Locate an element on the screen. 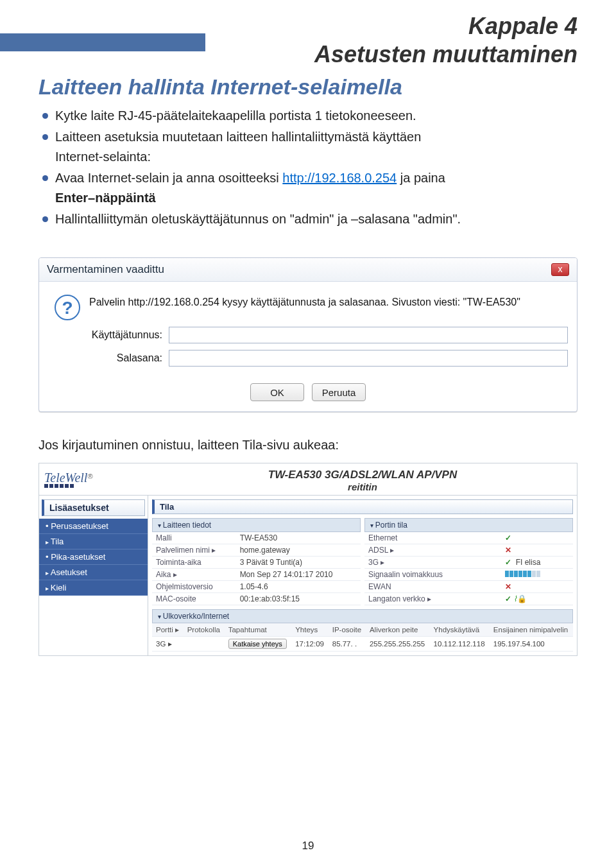  menu-item-settings: Asetukset is located at coordinates (94, 573).